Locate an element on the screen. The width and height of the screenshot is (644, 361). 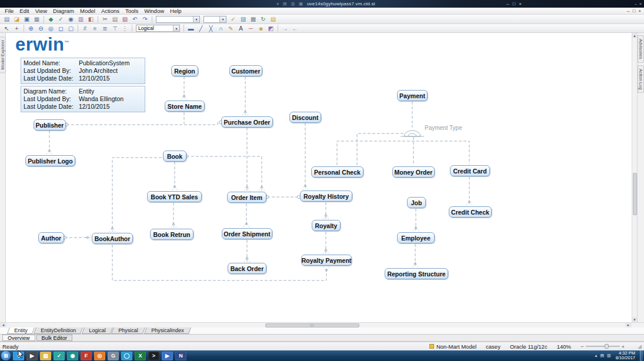
vm-power-icon: ▤ is located at coordinates (285, 4).